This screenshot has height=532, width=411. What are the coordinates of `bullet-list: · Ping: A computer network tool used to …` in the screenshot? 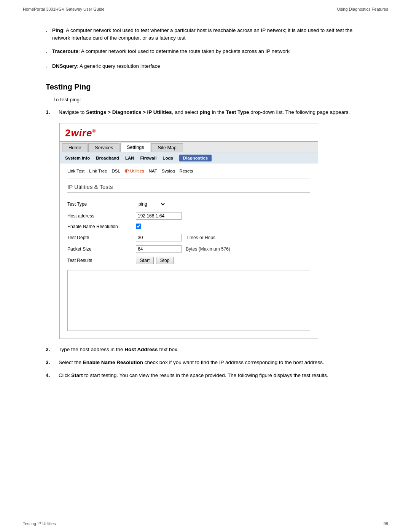 It's located at (206, 50).